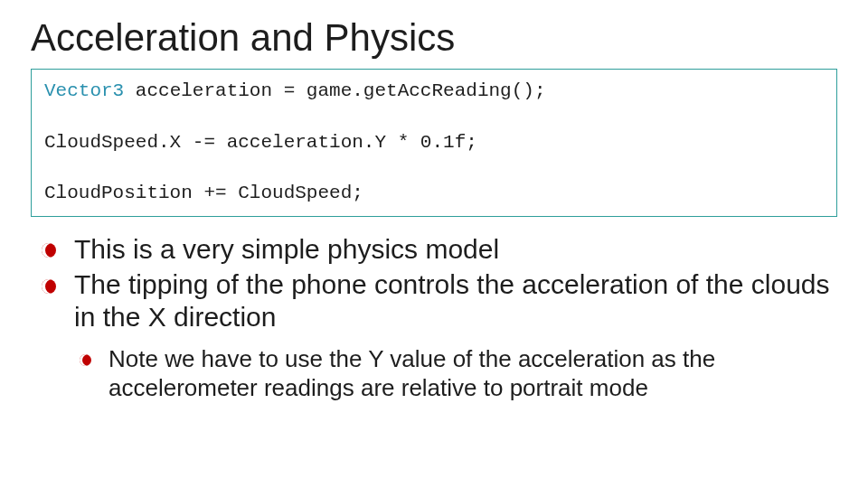 The height and width of the screenshot is (488, 868). What do you see at coordinates (458, 374) in the screenshot?
I see `sub-bullet-list: Note we have to use the Y value of the a…` at bounding box center [458, 374].